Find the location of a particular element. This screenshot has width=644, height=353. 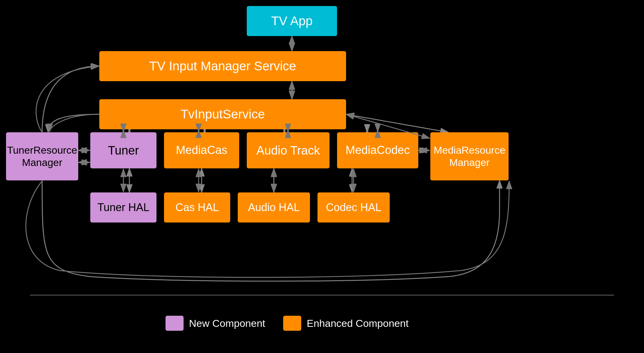

tuner-box: Tuner is located at coordinates (123, 150).